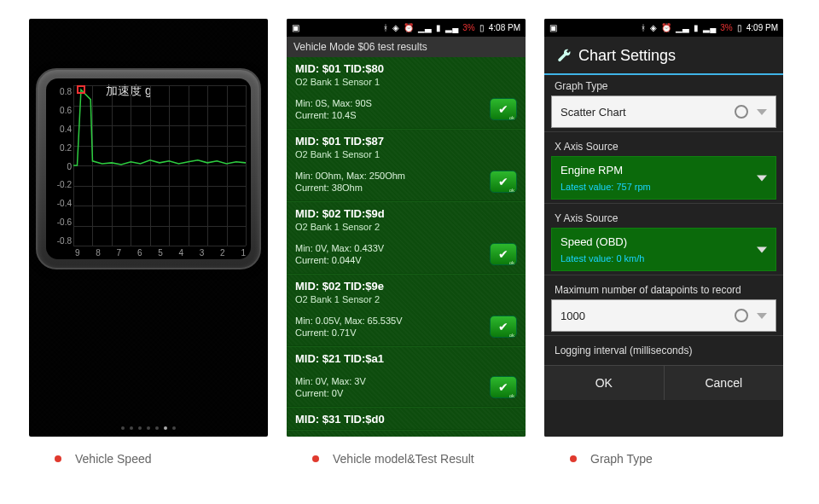 The image size is (819, 504). I want to click on x-axis-label: X Axis Source, so click(664, 145).